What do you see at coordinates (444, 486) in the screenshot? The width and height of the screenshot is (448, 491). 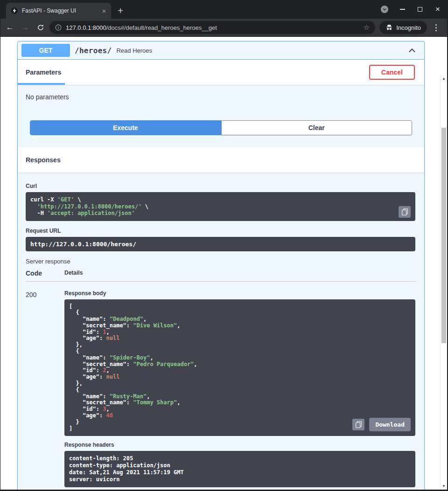 I see `scrollbar-down-arrow: ▼` at bounding box center [444, 486].